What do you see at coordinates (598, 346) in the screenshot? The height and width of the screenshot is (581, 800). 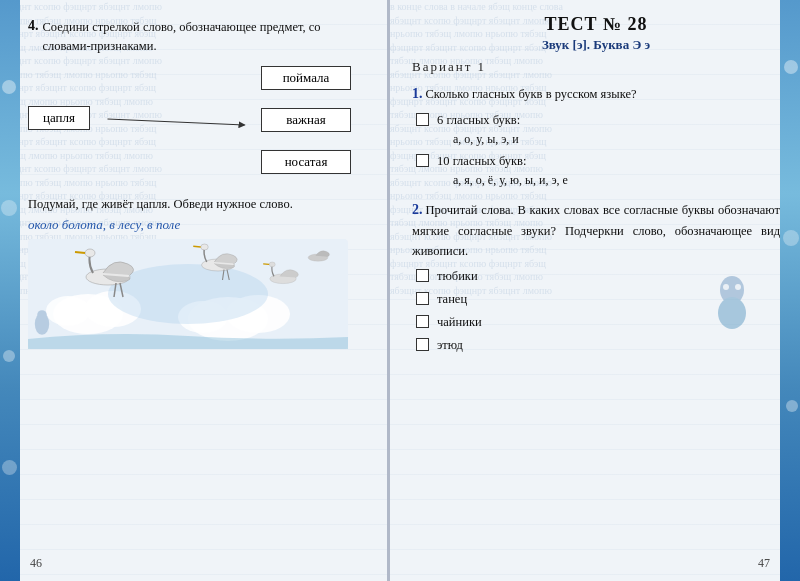 I see `question2-option4: этюд` at bounding box center [598, 346].